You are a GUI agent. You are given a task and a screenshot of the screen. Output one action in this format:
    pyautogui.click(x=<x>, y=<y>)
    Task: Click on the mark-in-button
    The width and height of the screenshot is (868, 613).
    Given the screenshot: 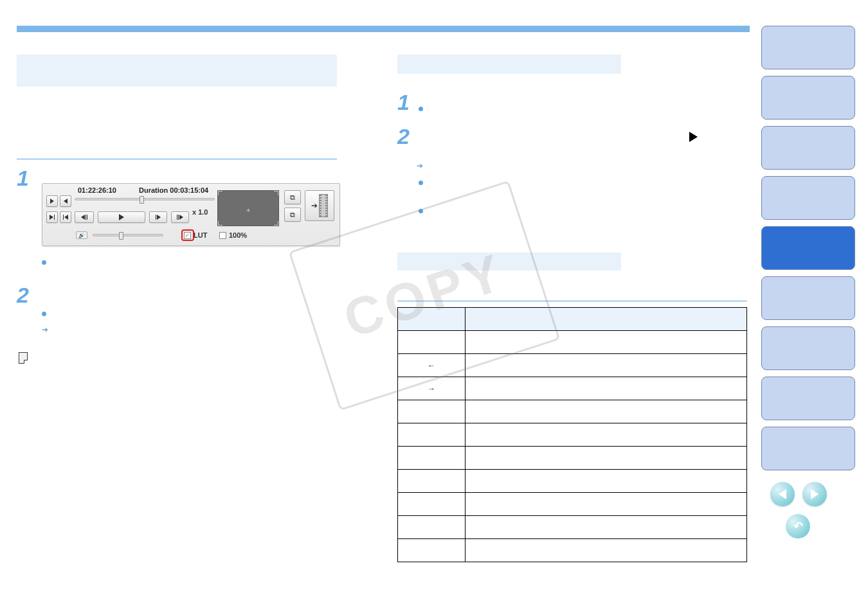 What is the action you would take?
    pyautogui.click(x=52, y=201)
    